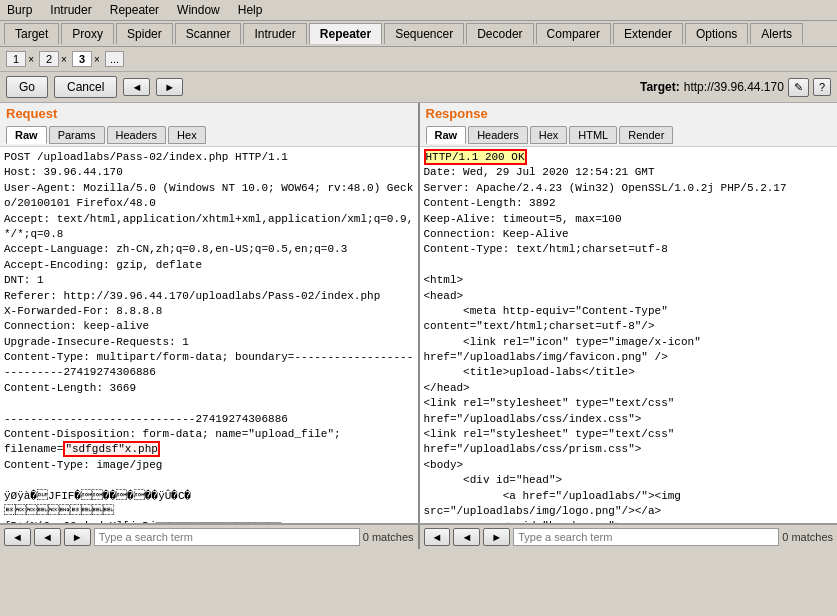 This screenshot has width=837, height=616. Describe the element at coordinates (65, 59) in the screenshot. I see `tab-numbers: 1 × 2 × 3 × ...` at that location.